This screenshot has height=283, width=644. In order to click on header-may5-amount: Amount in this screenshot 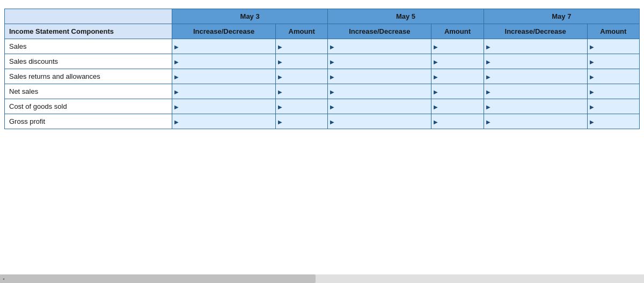, I will do `click(457, 32)`.